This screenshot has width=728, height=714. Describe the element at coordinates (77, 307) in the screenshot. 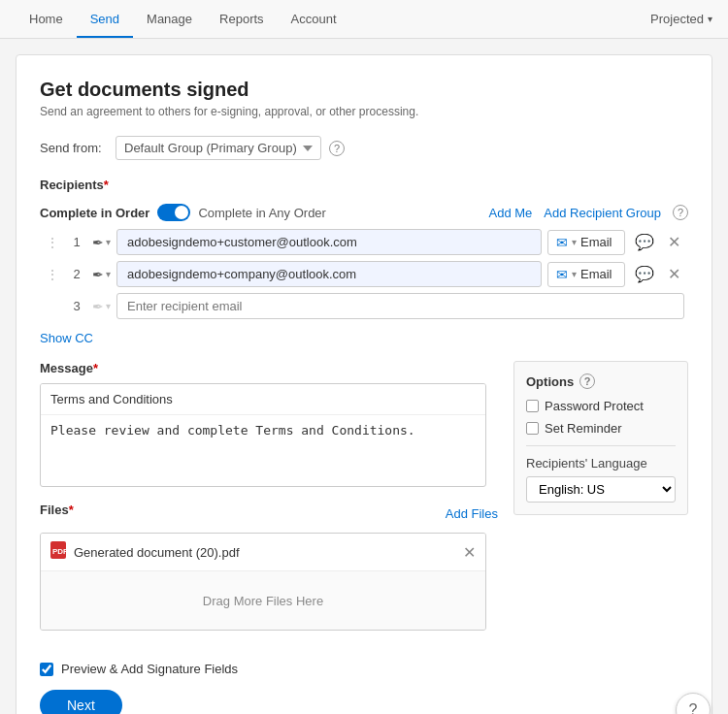

I see `recipient-num-3: 3` at that location.